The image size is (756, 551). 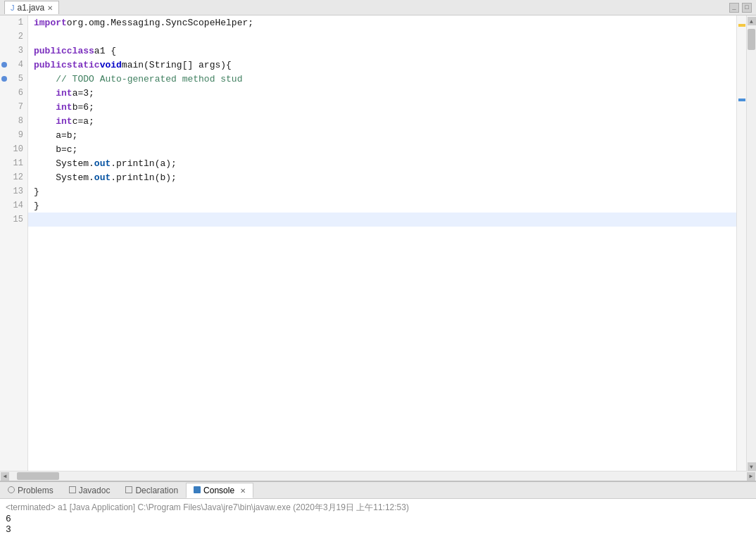 What do you see at coordinates (382, 51) in the screenshot?
I see `code-line-3: public class a1 {` at bounding box center [382, 51].